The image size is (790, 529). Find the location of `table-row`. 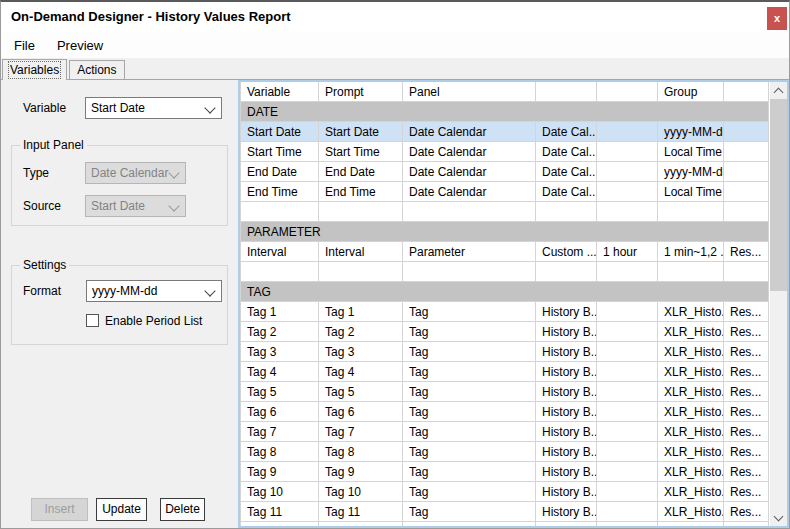

table-row is located at coordinates (506, 212).